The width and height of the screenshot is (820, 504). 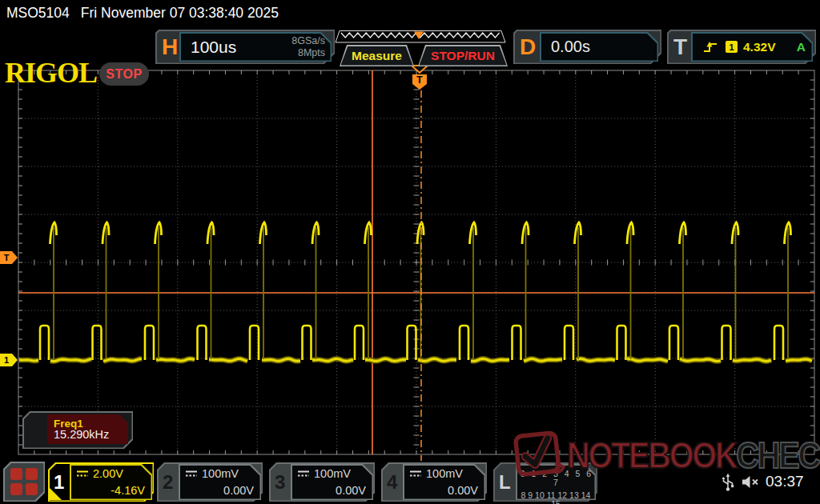 What do you see at coordinates (213, 46) in the screenshot?
I see `timebase-value: 100us` at bounding box center [213, 46].